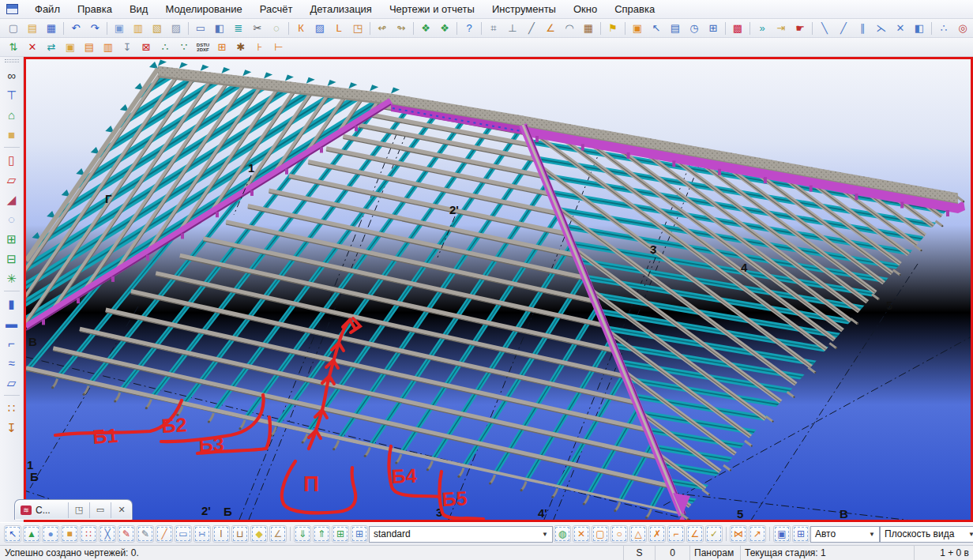 The image size is (973, 560). What do you see at coordinates (845, 534) in the screenshot?
I see `auto-combo: Авто▼` at bounding box center [845, 534].